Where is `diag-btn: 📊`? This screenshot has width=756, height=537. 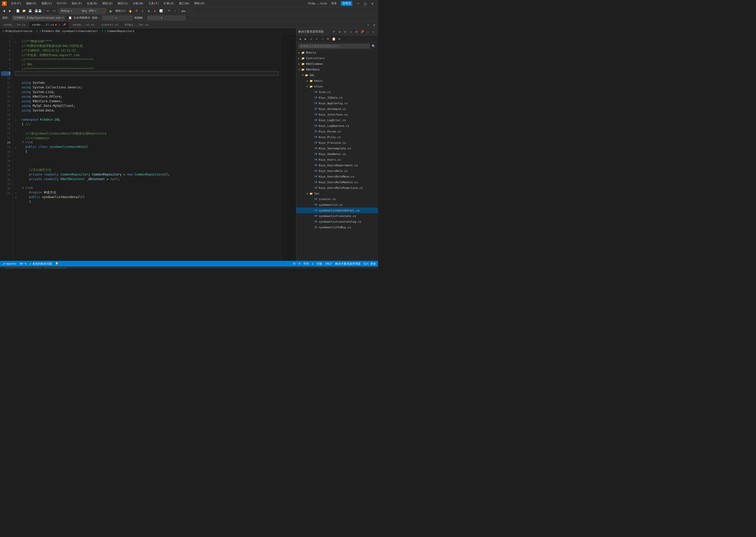 diag-btn: 📊 is located at coordinates (161, 11).